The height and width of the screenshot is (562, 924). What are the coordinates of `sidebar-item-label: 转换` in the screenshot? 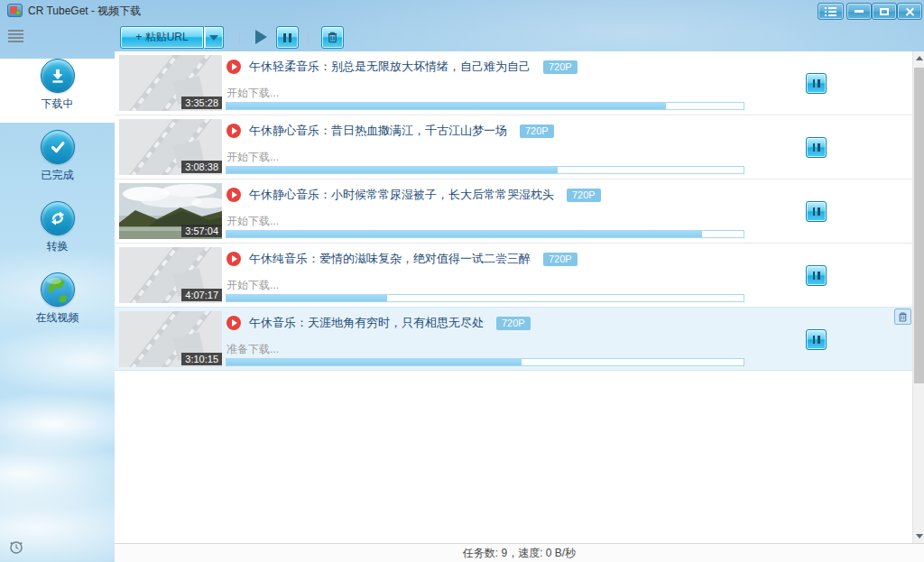 It's located at (58, 247).